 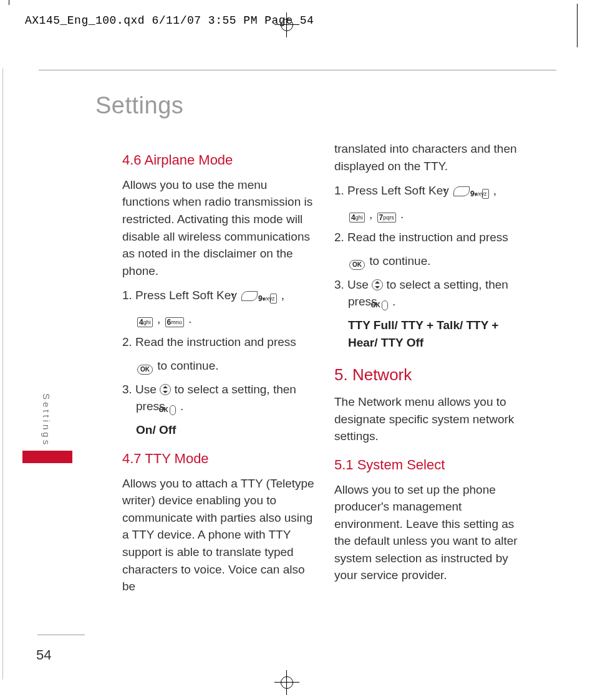 I want to click on heading-5: 5. Network, so click(x=431, y=375).